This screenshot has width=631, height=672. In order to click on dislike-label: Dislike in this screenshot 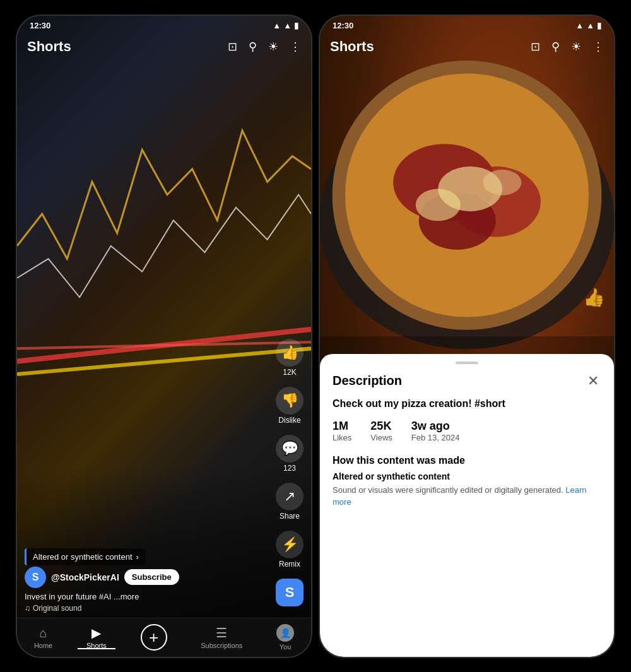, I will do `click(289, 420)`.